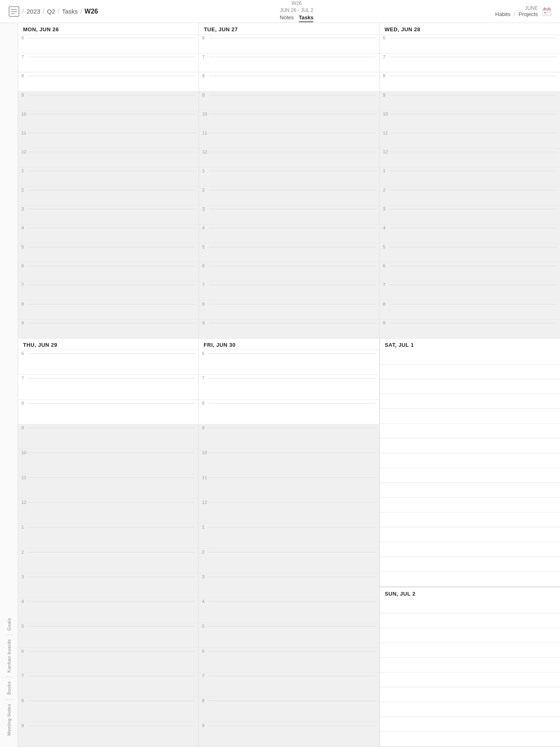 This screenshot has height=747, width=560. I want to click on sun-lines, so click(470, 673).